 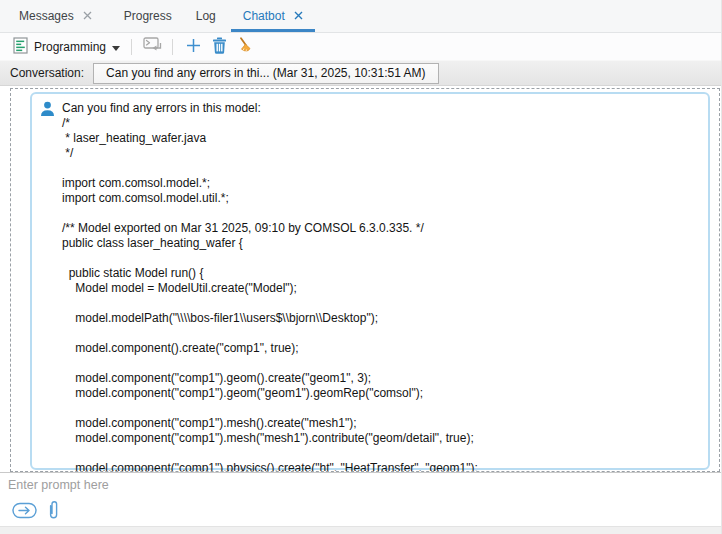 I want to click on delete-conversation-button, so click(x=219, y=47).